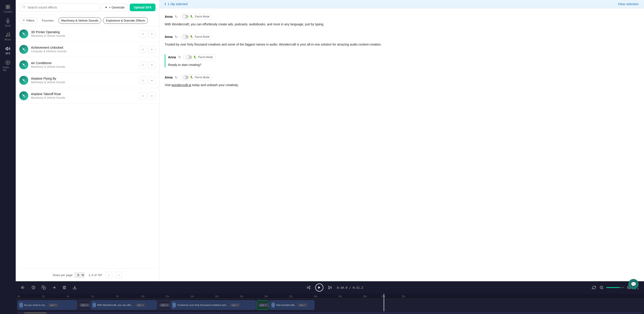  I want to click on chat-entry-3: Anna ↻ 🦜 Parrot Mode Visit wondercraft.a…, so click(402, 81).